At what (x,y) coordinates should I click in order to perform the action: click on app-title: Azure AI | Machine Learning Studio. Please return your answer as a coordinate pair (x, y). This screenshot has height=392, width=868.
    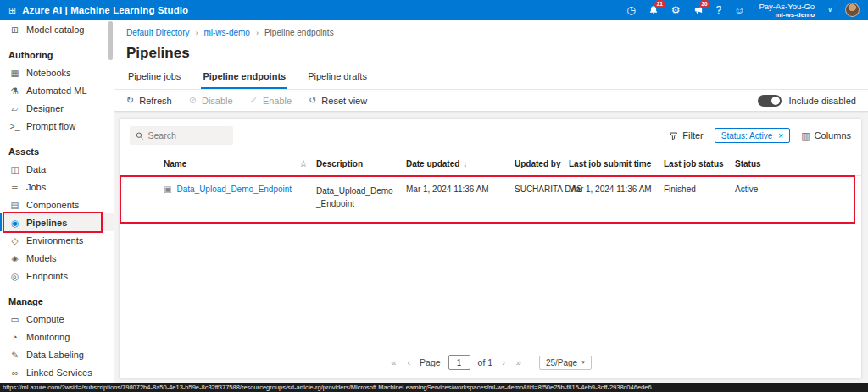
    Looking at the image, I should click on (105, 10).